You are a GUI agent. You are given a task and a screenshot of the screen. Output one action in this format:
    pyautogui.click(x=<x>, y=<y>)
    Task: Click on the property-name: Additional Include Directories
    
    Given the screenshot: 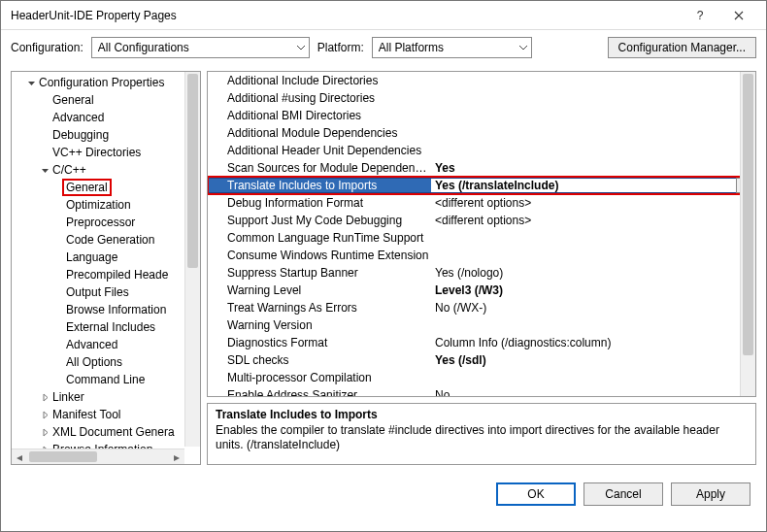 What is the action you would take?
    pyautogui.click(x=319, y=81)
    